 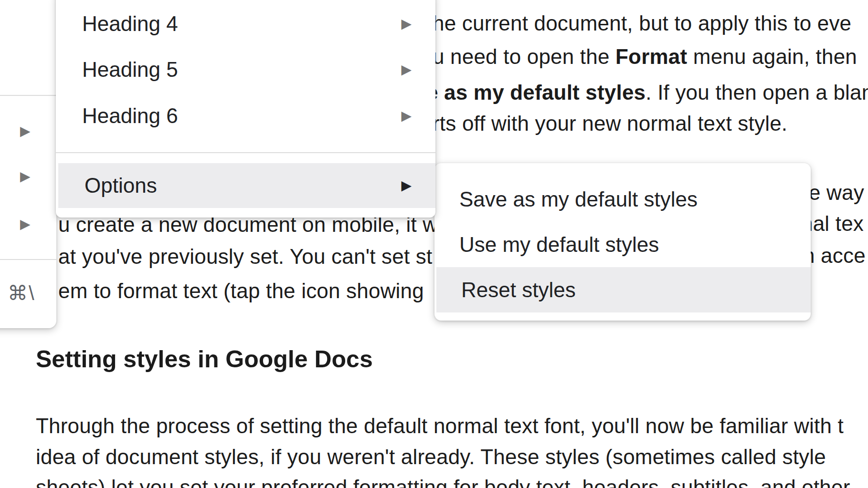 I want to click on doc-text-line: Through the process of setting the defau…, so click(x=440, y=426).